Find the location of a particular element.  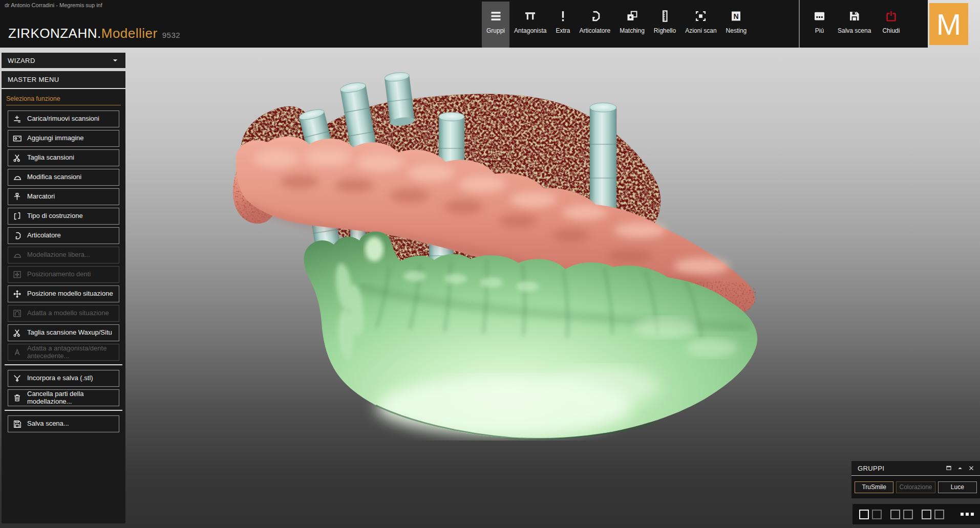

pendant-icon is located at coordinates (17, 379).